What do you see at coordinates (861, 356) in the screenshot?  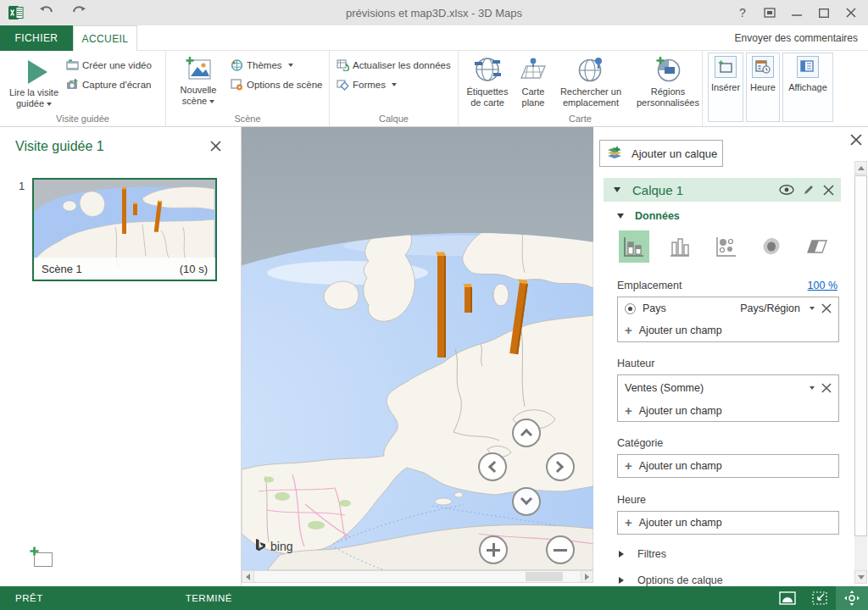 I see `vscroll-thumb` at bounding box center [861, 356].